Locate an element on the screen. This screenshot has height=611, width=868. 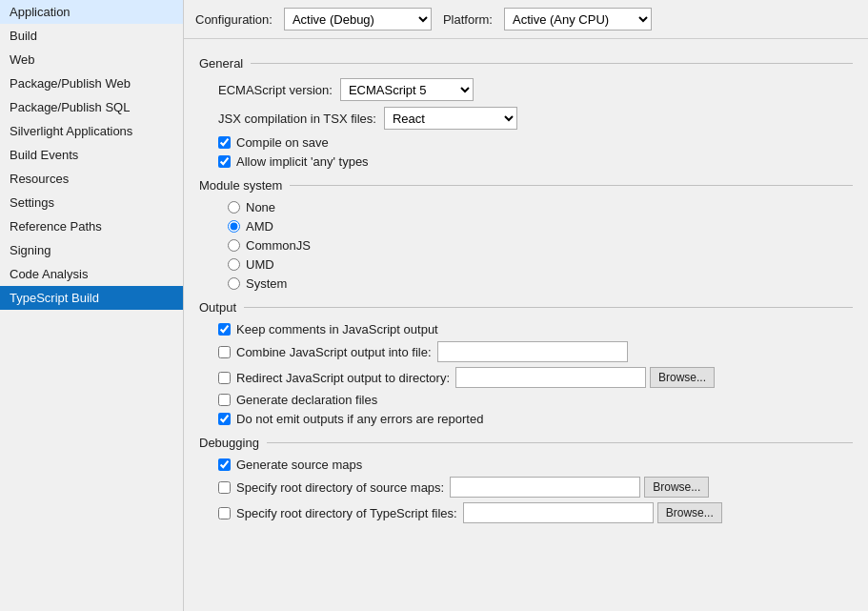
generate-maps-row: Generate source maps is located at coordinates (526, 465).